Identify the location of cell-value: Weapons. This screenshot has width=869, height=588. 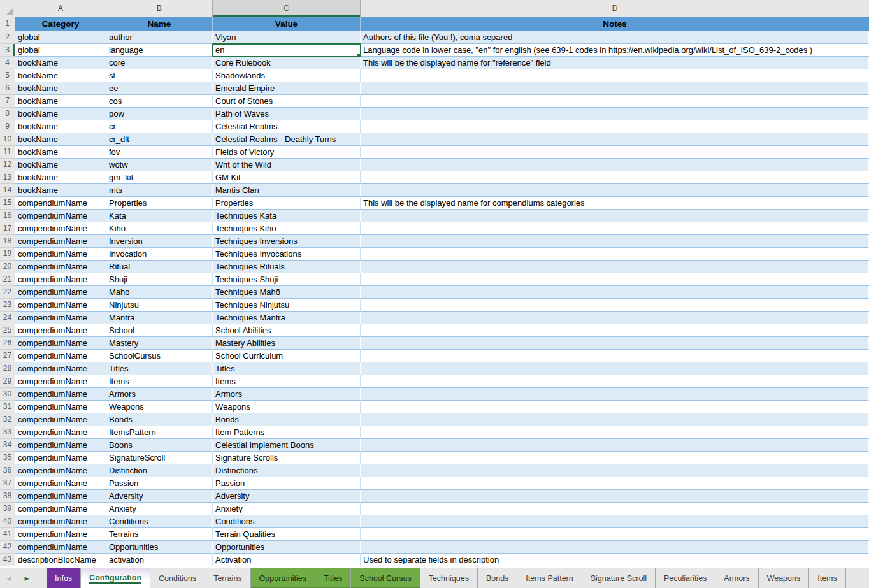
(287, 407).